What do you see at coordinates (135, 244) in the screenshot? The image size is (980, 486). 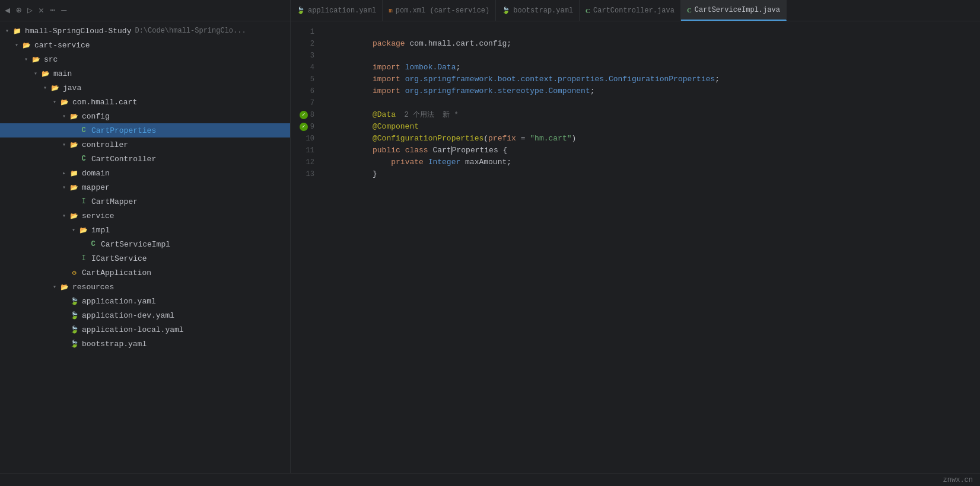 I see `tree-label: CartServiceImpl` at bounding box center [135, 244].